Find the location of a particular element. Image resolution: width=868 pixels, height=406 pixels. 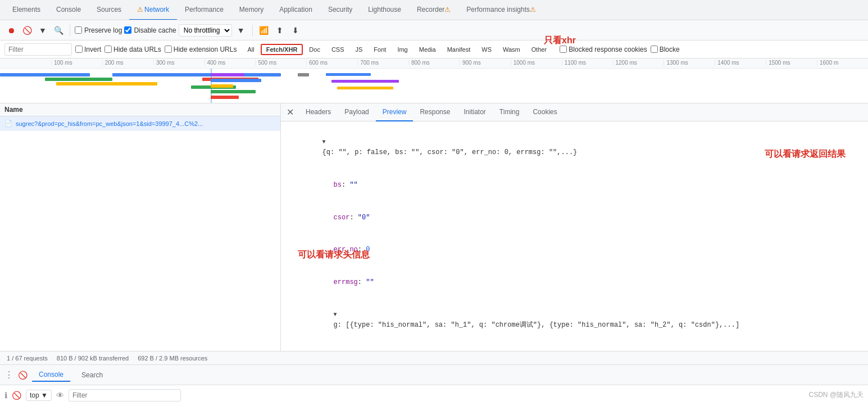

record-button: ⏺ is located at coordinates (11, 30).